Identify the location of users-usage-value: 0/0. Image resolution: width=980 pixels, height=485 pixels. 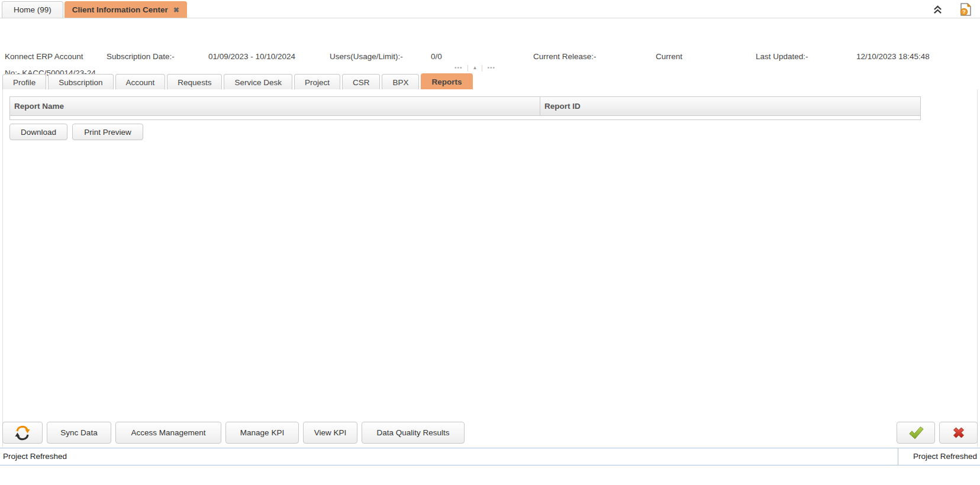
(437, 57).